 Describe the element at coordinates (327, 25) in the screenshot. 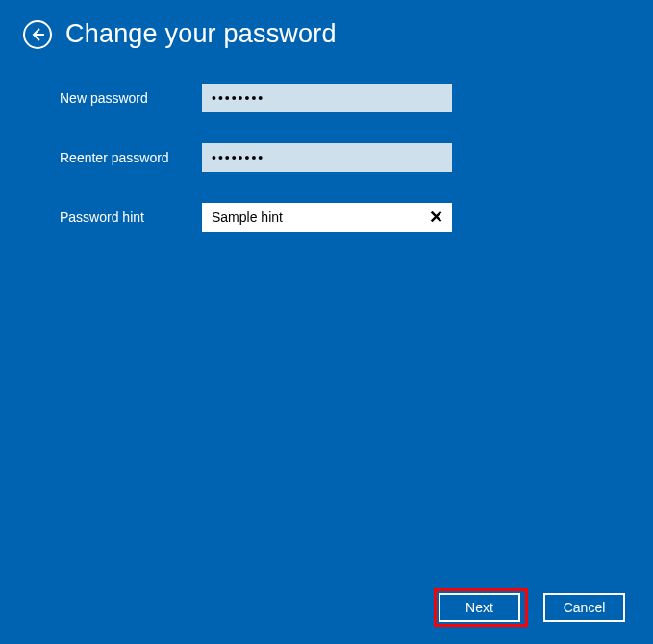

I see `header: Change your password` at that location.